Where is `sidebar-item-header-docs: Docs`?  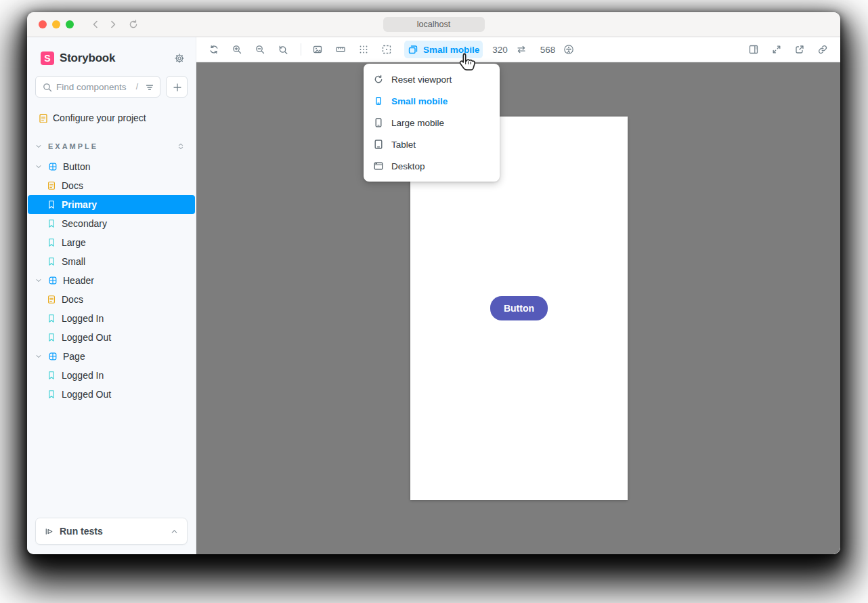 sidebar-item-header-docs: Docs is located at coordinates (111, 299).